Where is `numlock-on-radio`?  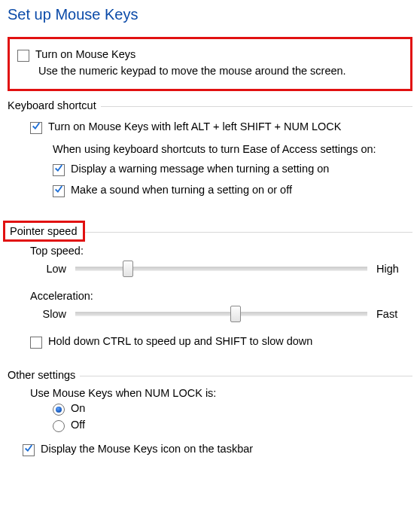
numlock-on-radio is located at coordinates (59, 410).